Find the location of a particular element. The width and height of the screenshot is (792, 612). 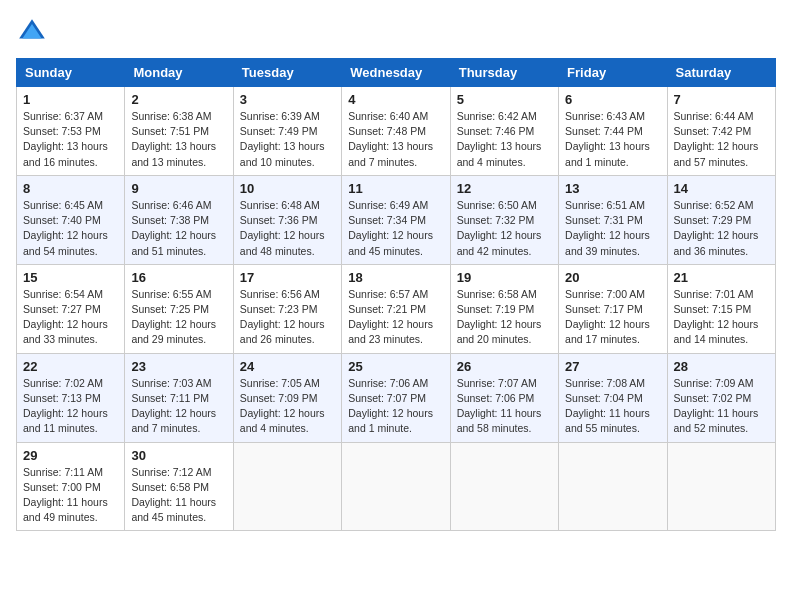

day-number: 9 is located at coordinates (178, 188).